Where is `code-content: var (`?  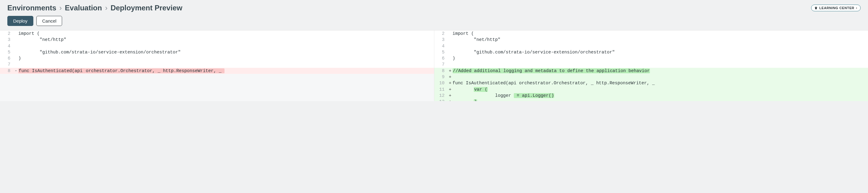
code-content: var ( is located at coordinates (660, 89).